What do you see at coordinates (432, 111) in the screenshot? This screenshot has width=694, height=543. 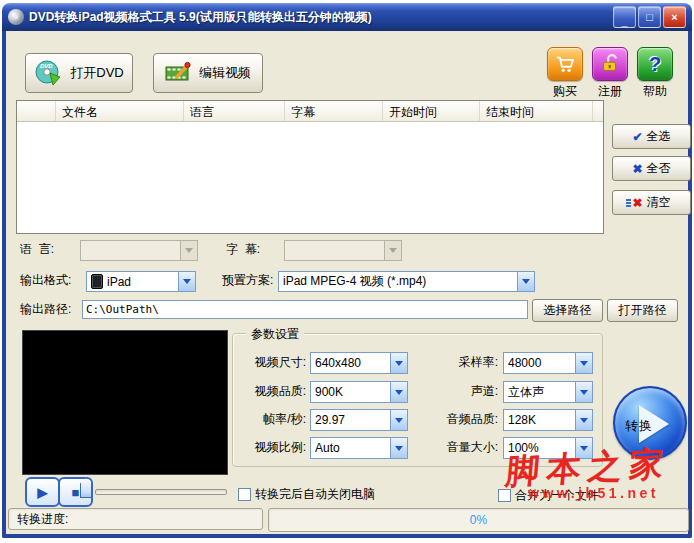 I see `column-start-time: 开始时间` at bounding box center [432, 111].